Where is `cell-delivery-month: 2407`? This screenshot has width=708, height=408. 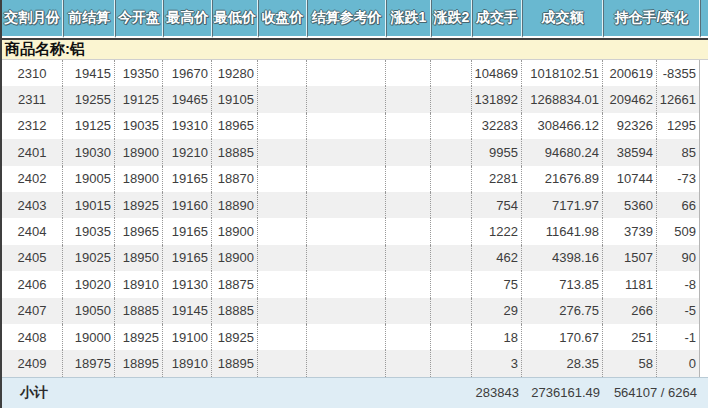 cell-delivery-month: 2407 is located at coordinates (32, 311).